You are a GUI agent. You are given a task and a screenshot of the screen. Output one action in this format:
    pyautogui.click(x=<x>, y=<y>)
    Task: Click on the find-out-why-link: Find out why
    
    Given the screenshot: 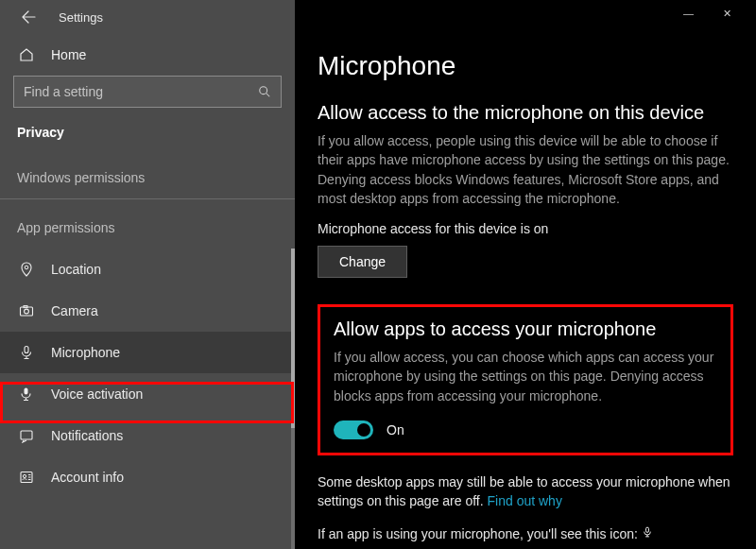 What is the action you would take?
    pyautogui.click(x=525, y=501)
    